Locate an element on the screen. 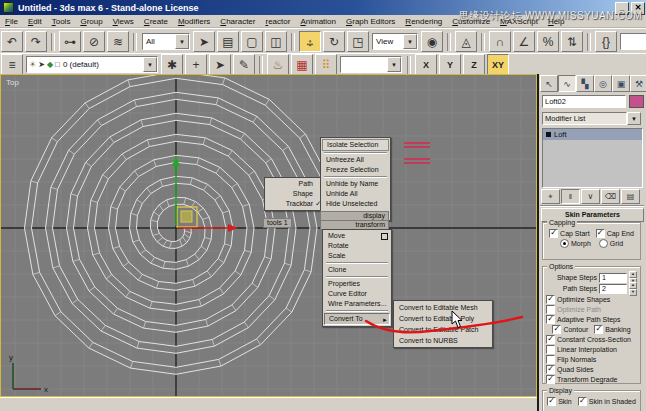 This screenshot has width=646, height=411. checkbox-skin: ✓Skin is located at coordinates (560, 402).